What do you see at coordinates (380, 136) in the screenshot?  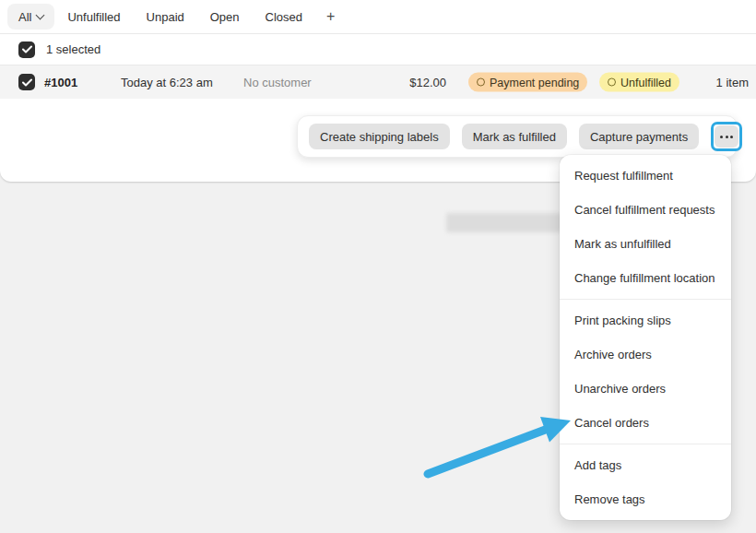 I see `create-shipping-labels-button: Create shipping labels` at bounding box center [380, 136].